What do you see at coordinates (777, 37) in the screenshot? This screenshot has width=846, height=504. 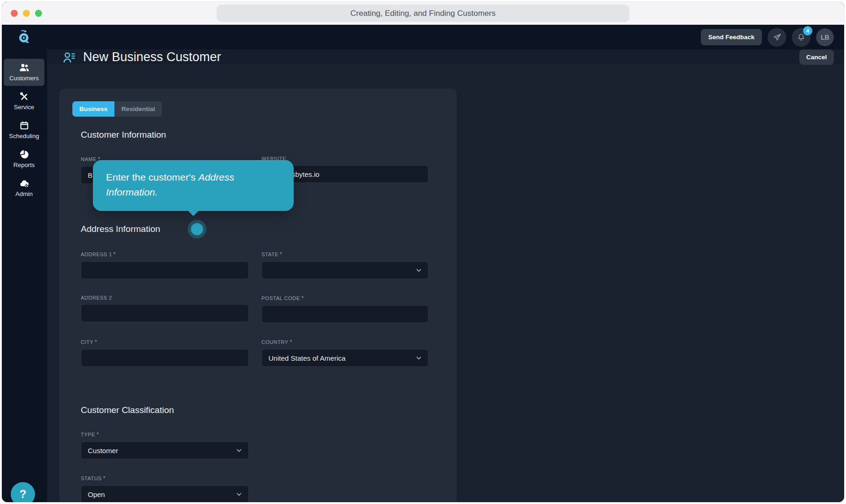 I see `paper-plane-icon` at bounding box center [777, 37].